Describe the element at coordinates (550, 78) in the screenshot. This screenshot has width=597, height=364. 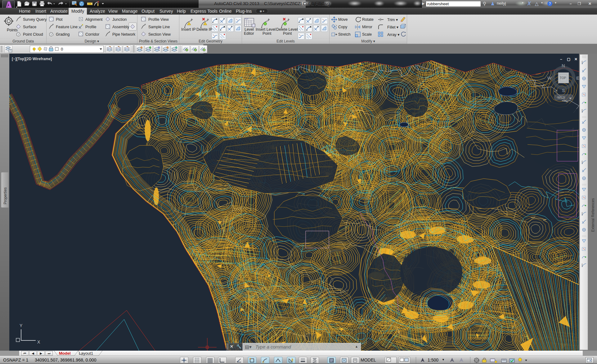
I see `svg-text: W` at that location.